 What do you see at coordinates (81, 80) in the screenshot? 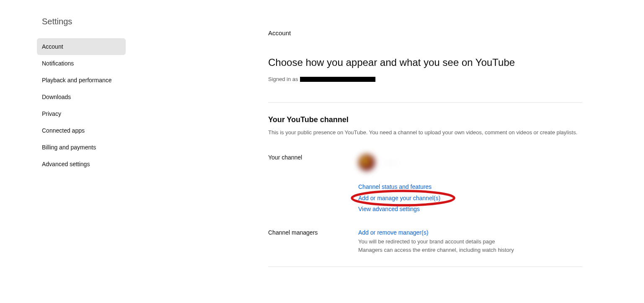
I see `sidebar-item-playback: Playback and performance` at bounding box center [81, 80].